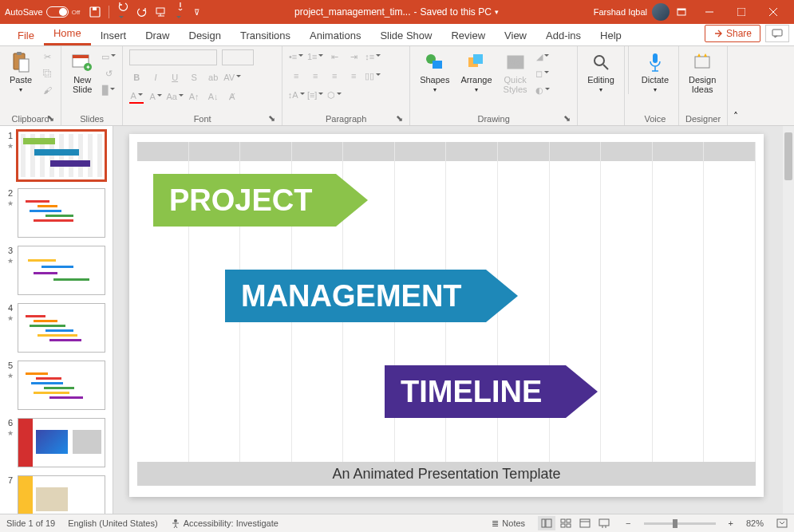 This screenshot has width=794, height=532. Describe the element at coordinates (194, 77) in the screenshot. I see `strike-icon: S` at that location.